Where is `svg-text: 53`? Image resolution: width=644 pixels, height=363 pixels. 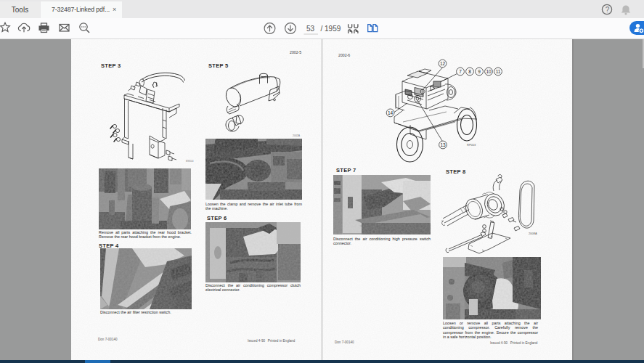
svg-text: 53 is located at coordinates (311, 29).